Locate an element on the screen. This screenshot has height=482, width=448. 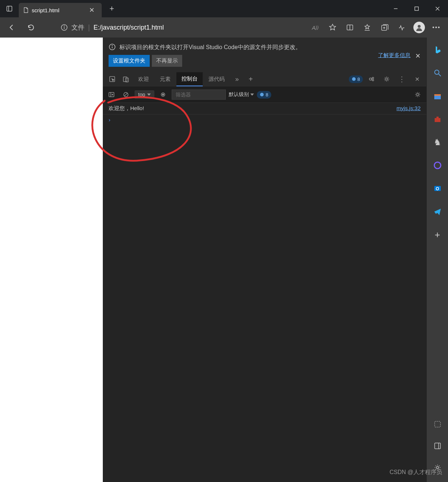
console-prompt: › is located at coordinates (265, 120).